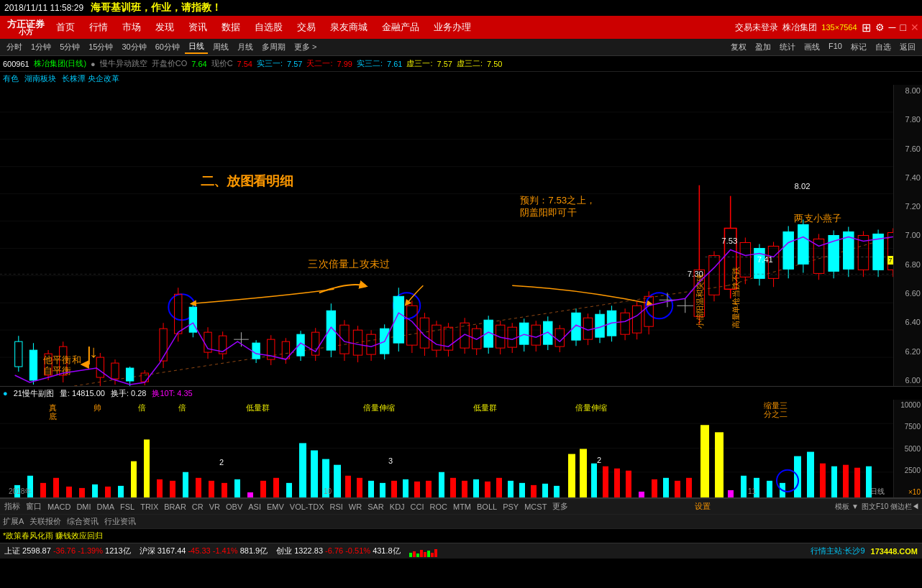  What do you see at coordinates (305, 47) in the screenshot?
I see `tf-more: 更多 >` at bounding box center [305, 47].